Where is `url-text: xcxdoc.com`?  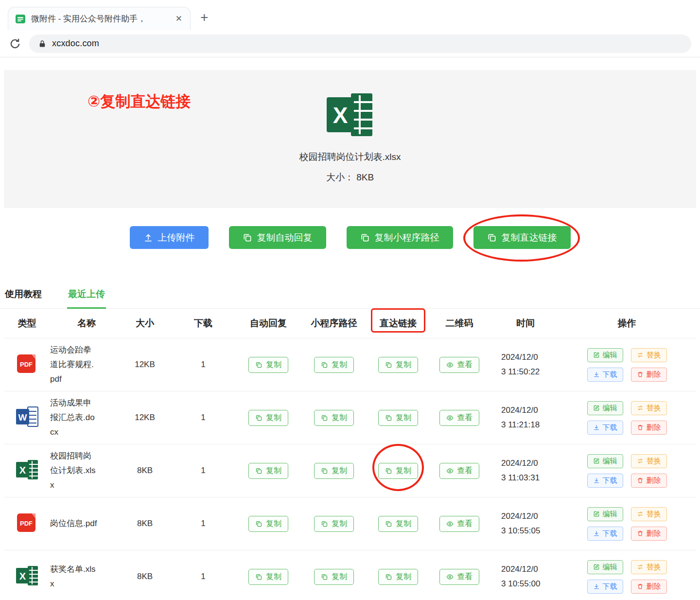
url-text: xcxdoc.com is located at coordinates (76, 44).